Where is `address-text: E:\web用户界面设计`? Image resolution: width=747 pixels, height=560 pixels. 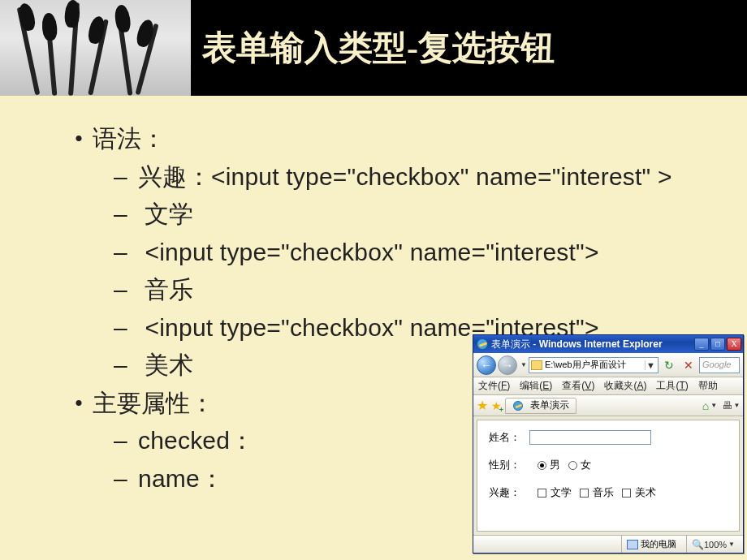 address-text: E:\web用户界面设计 is located at coordinates (594, 365).